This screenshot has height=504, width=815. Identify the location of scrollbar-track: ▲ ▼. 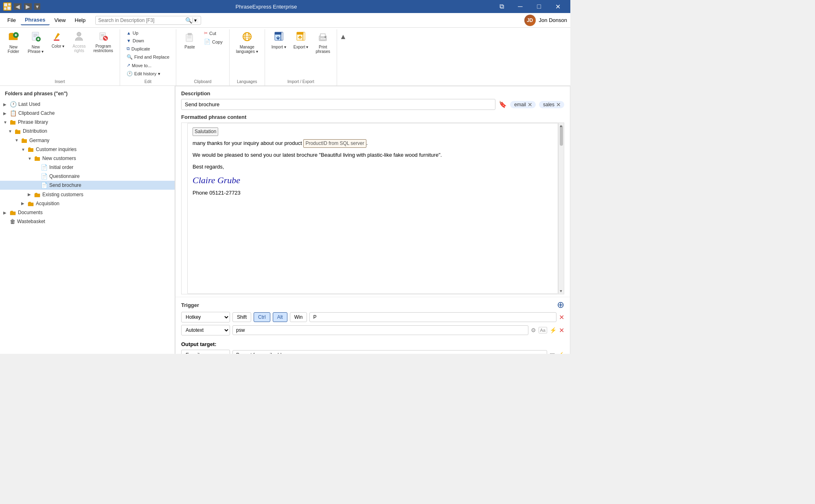
(561, 208).